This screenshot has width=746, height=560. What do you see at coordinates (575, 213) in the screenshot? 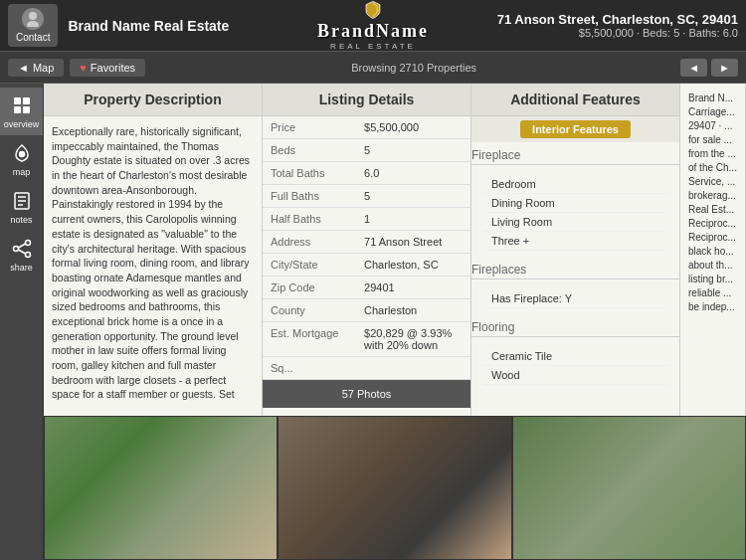
I see `features-section: BedroomDining RoomLiving RoomThree +` at bounding box center [575, 213].